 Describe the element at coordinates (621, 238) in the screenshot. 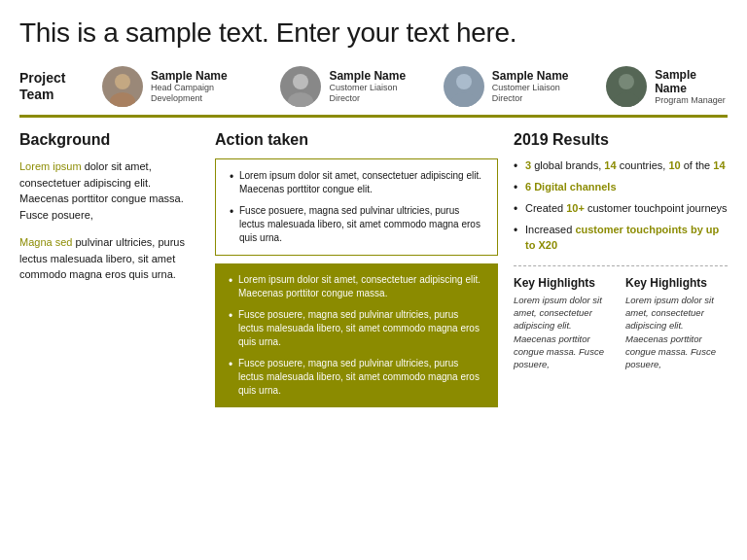

I see `result-item-4: Increased customer touchpoints by up to …` at that location.